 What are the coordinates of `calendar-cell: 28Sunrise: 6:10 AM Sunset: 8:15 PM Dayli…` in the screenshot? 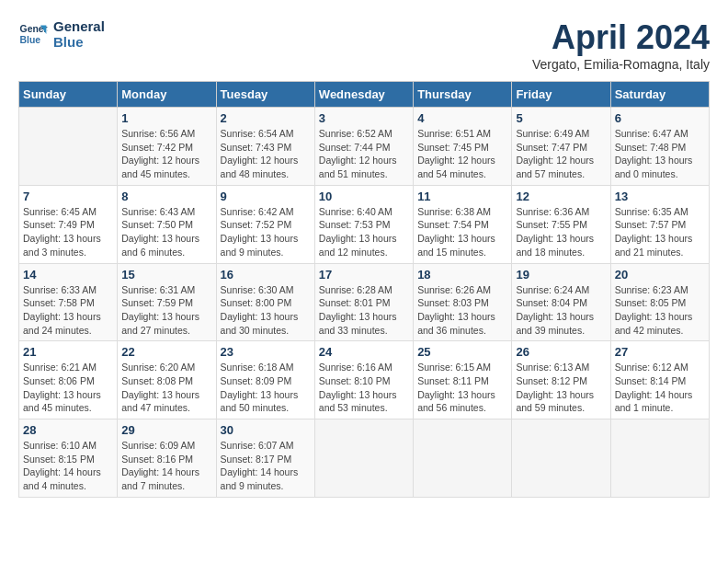 It's located at (68, 458).